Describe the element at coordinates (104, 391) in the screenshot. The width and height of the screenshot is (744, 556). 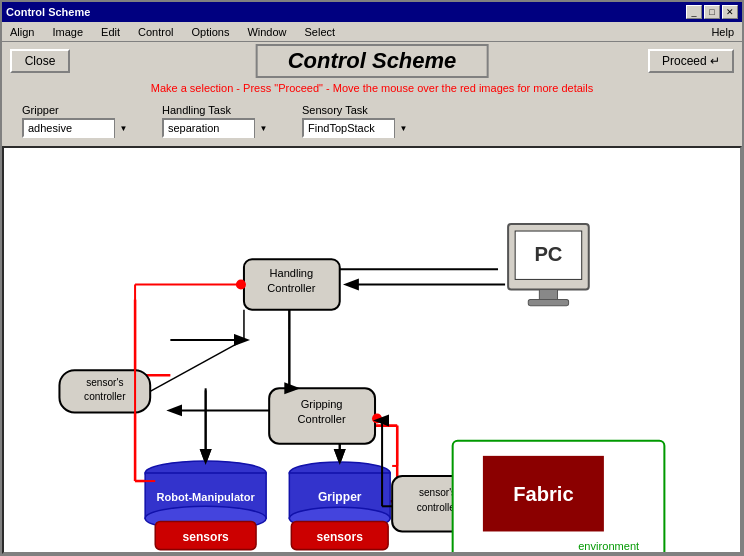
I see `sensor-controller-left-node: sensor's controller` at that location.